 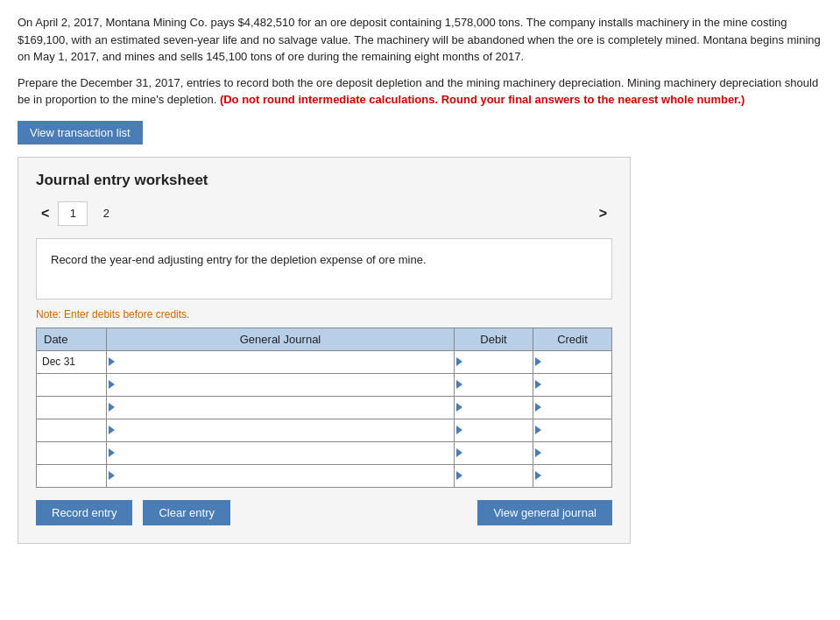 What do you see at coordinates (84, 513) in the screenshot?
I see `record-entry-button: Record entry` at bounding box center [84, 513].